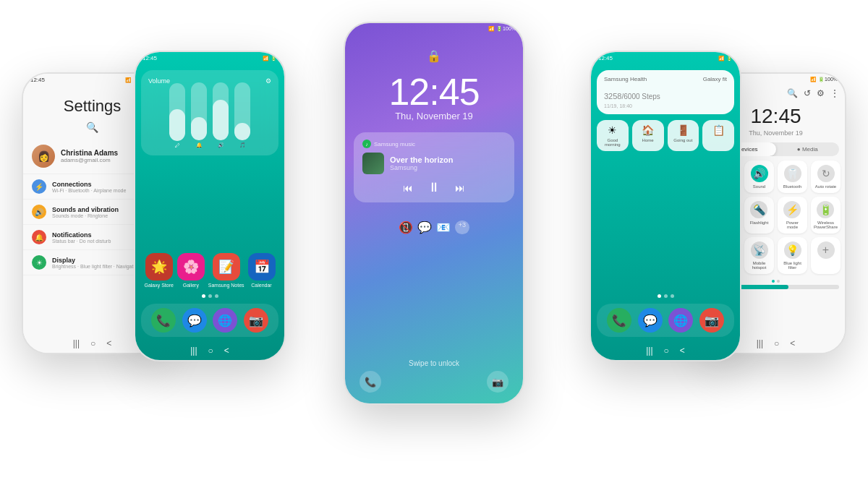 The height and width of the screenshot is (488, 868). I want to click on qs-more-icon: ⋮, so click(835, 93).